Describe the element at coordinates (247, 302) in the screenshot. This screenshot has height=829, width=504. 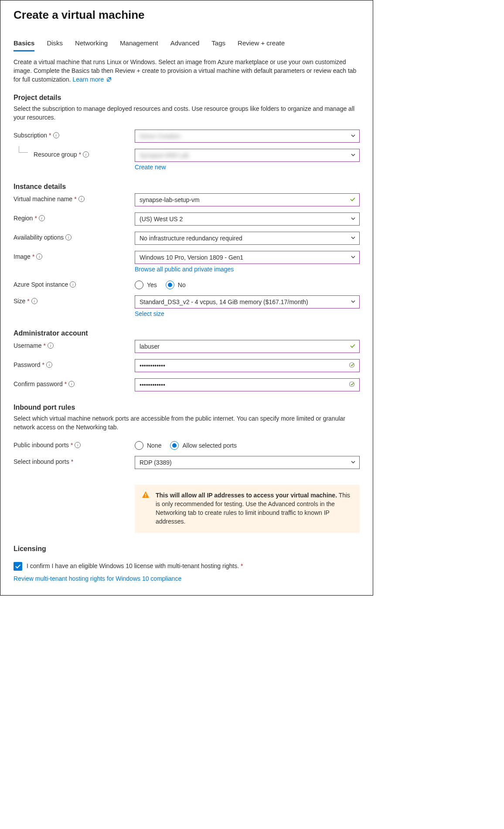
I see `size-select: Standard_DS3_v2 - 4 vcpus, 14 GiB memory…` at that location.